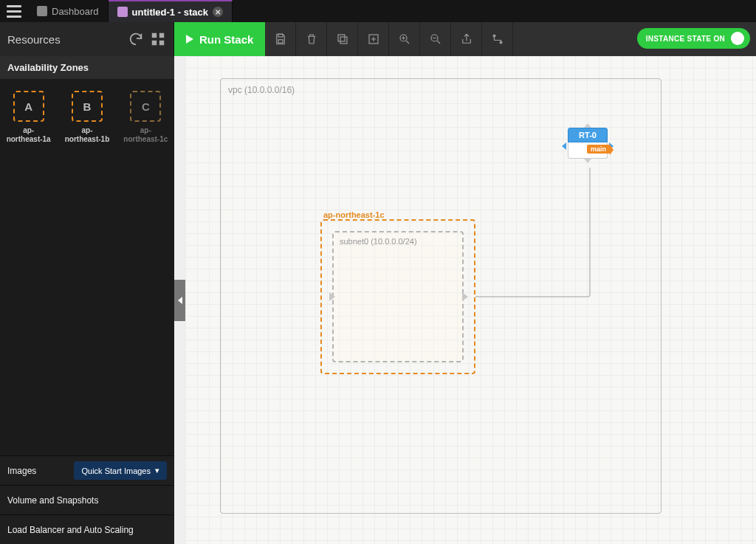 Image resolution: width=756 pixels, height=544 pixels. Describe the element at coordinates (146, 117) in the screenshot. I see `az-item-c: C ap-northeast-1c` at that location.